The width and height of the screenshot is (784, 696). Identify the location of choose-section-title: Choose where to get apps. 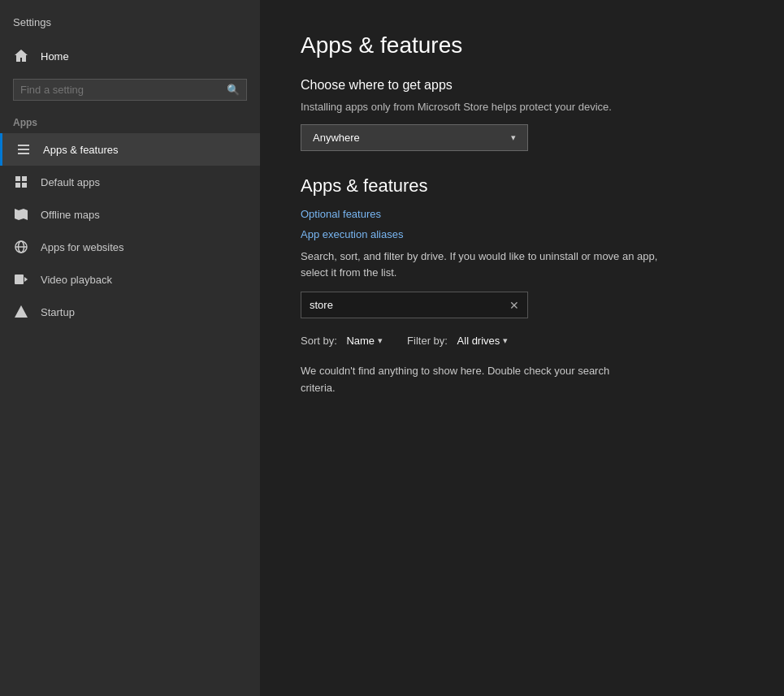
(522, 85).